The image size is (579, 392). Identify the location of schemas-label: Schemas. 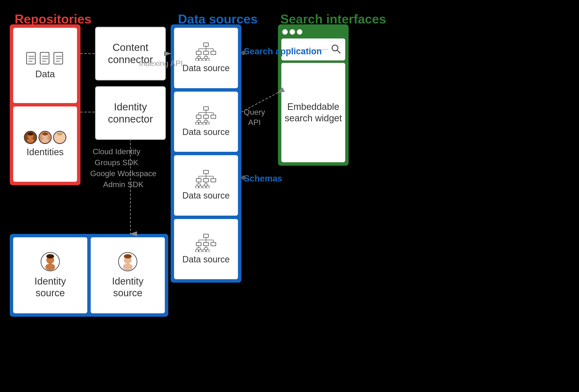
(263, 179).